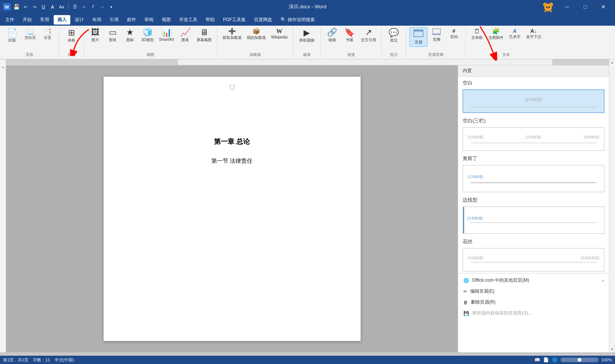 The image size is (615, 364). I want to click on page-break-icon: 📑, so click(48, 31).